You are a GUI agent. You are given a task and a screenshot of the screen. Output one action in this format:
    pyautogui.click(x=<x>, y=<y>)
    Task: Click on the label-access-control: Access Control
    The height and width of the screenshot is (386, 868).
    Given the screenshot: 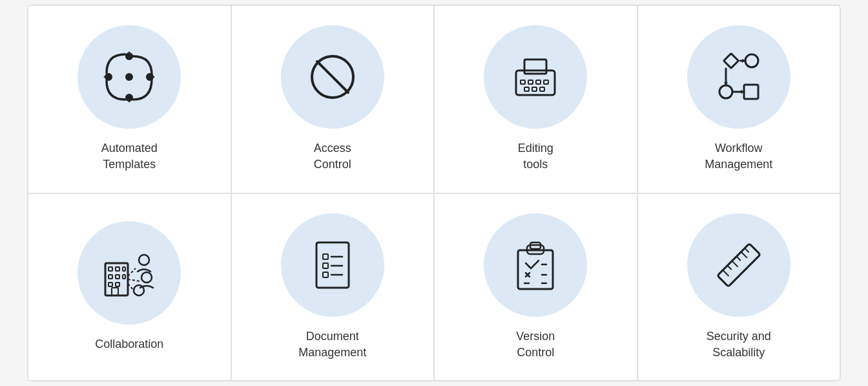 What is the action you would take?
    pyautogui.click(x=333, y=156)
    